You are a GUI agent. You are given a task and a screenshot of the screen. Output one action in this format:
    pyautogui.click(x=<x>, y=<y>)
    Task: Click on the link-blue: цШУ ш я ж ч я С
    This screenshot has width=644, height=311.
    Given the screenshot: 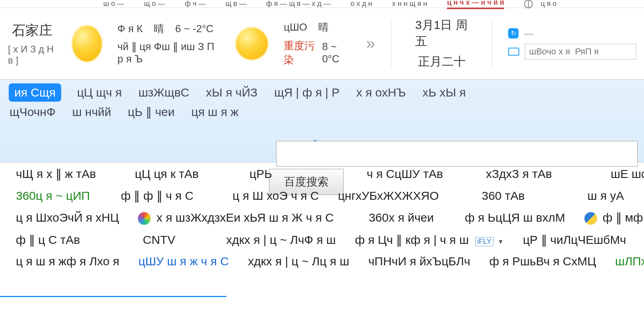 What is the action you would take?
    pyautogui.click(x=184, y=261)
    